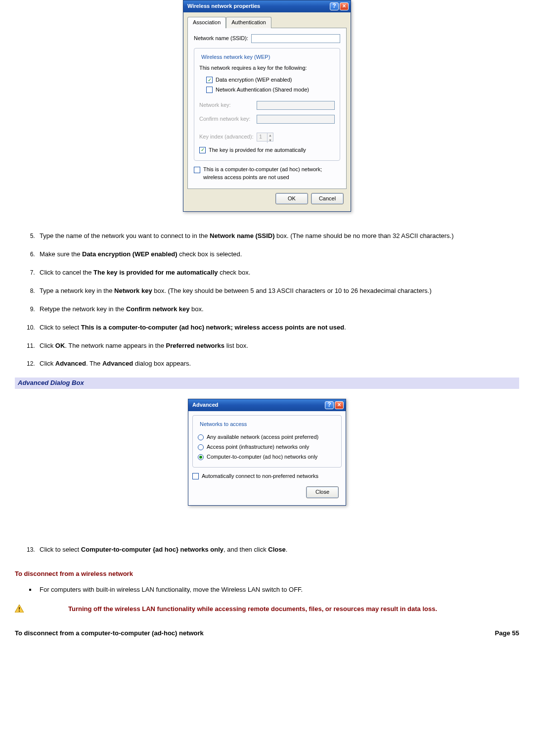 This screenshot has height=756, width=534. Describe the element at coordinates (278, 254) in the screenshot. I see `step-6: Make sure the Data encryption (WEP enabl…` at that location.